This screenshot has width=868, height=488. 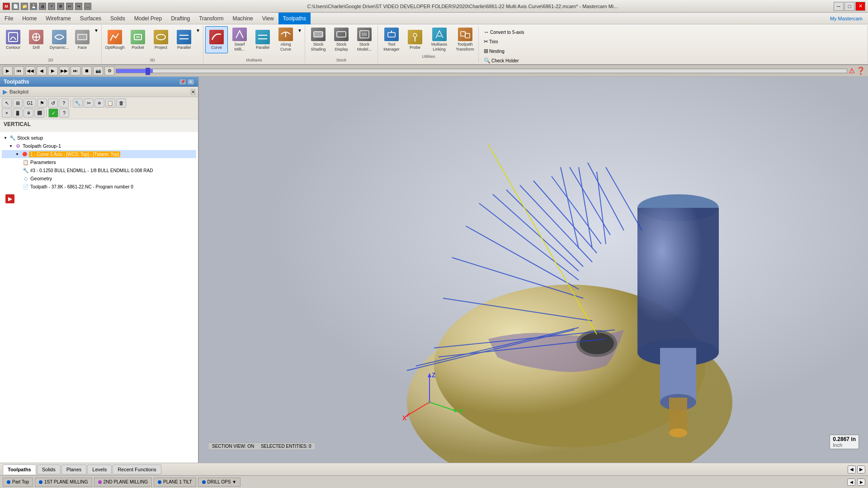 What do you see at coordinates (481, 71) in the screenshot?
I see `timeline` at bounding box center [481, 71].